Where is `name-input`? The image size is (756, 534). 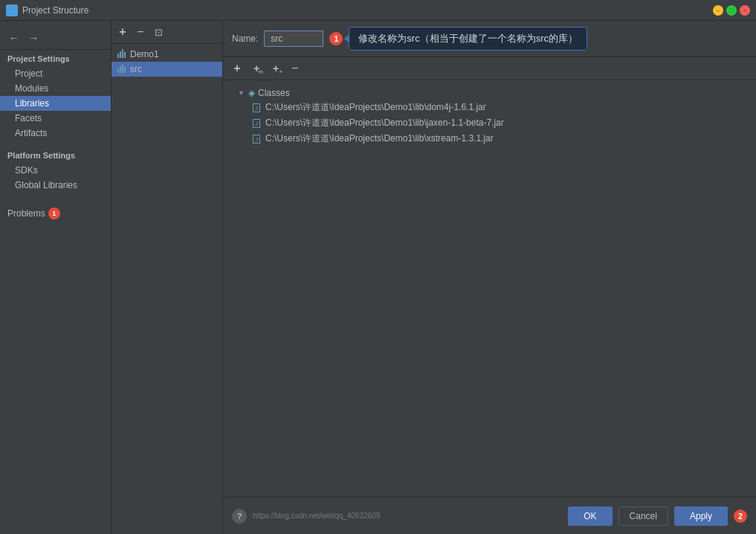 name-input is located at coordinates (294, 39).